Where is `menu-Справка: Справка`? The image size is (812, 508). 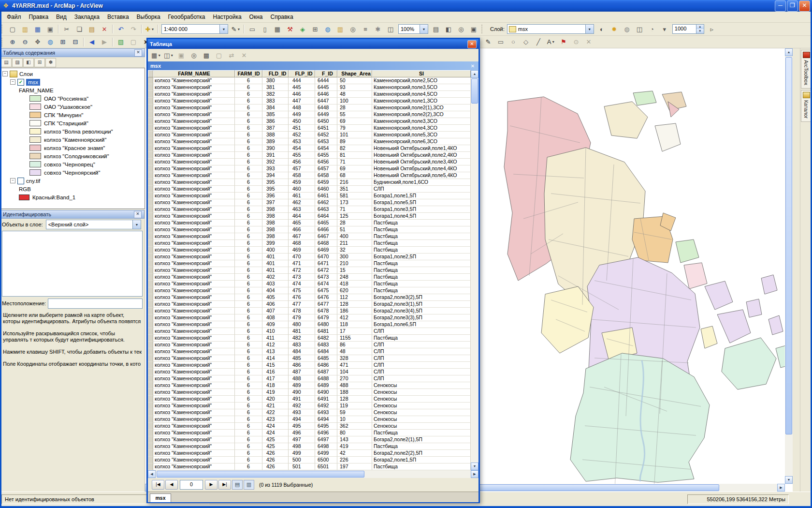 menu-Справка: Справка is located at coordinates (281, 17).